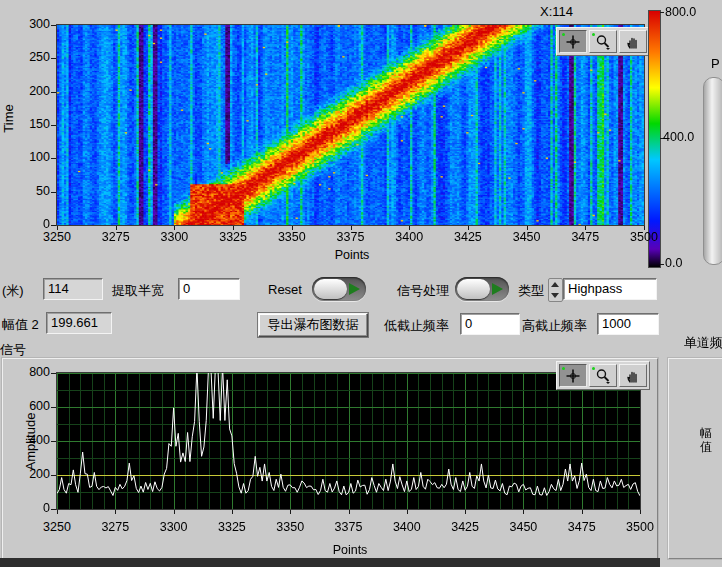  I want to click on signal-processing-toggle, so click(482, 289).